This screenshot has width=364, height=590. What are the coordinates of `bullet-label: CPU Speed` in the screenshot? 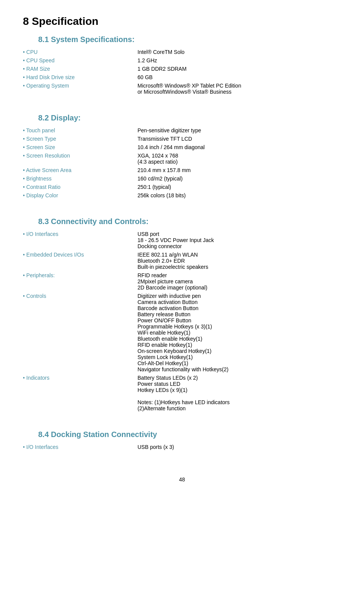 It's located at (39, 60).